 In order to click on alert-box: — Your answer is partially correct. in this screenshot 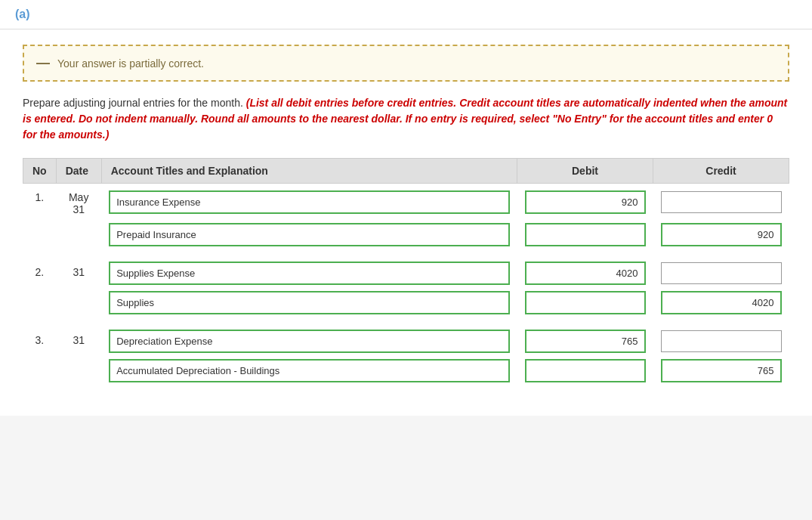, I will do `click(406, 63)`.